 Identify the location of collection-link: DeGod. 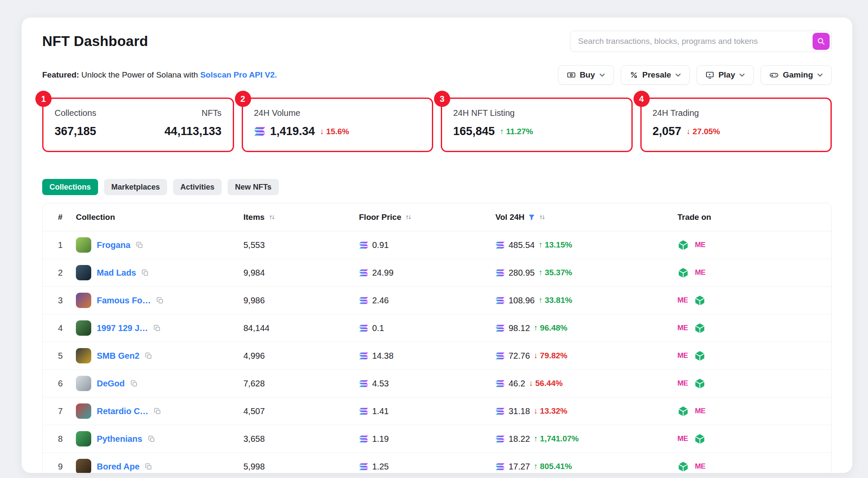
(111, 383).